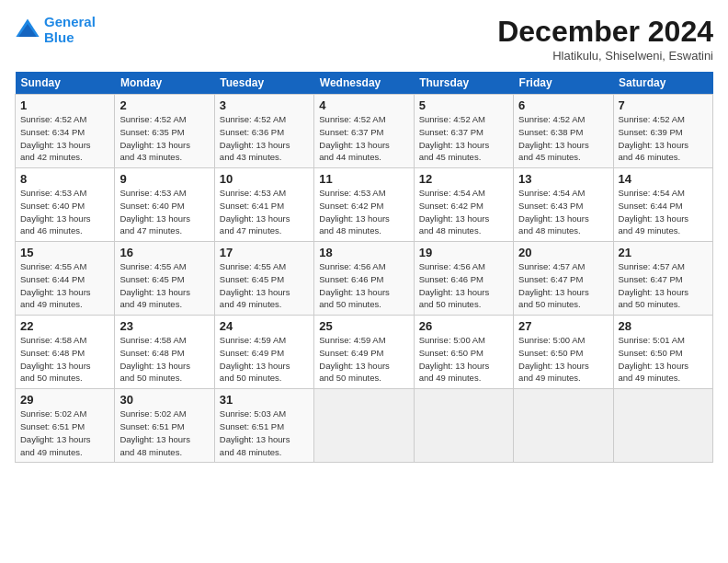  What do you see at coordinates (165, 352) in the screenshot?
I see `calendar-cell: 23Sunrise: 4:58 AM Sunset: 6:48 PM Dayli…` at bounding box center [165, 352].